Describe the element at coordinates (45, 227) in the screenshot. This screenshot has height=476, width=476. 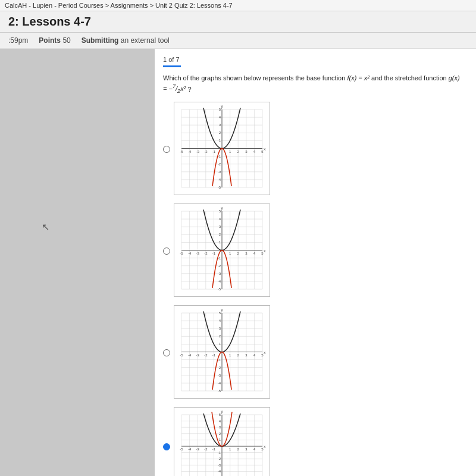
I see `cursor-icon: ↖` at that location.